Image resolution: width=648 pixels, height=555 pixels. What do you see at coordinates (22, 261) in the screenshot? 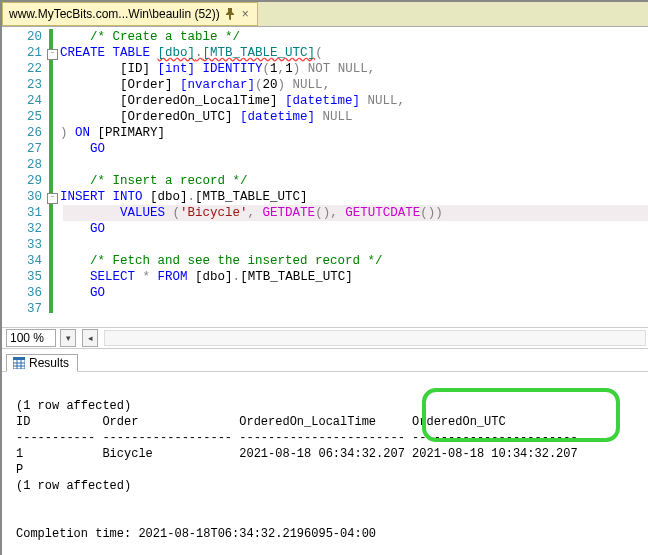
I see `line-number: 34` at bounding box center [22, 261].